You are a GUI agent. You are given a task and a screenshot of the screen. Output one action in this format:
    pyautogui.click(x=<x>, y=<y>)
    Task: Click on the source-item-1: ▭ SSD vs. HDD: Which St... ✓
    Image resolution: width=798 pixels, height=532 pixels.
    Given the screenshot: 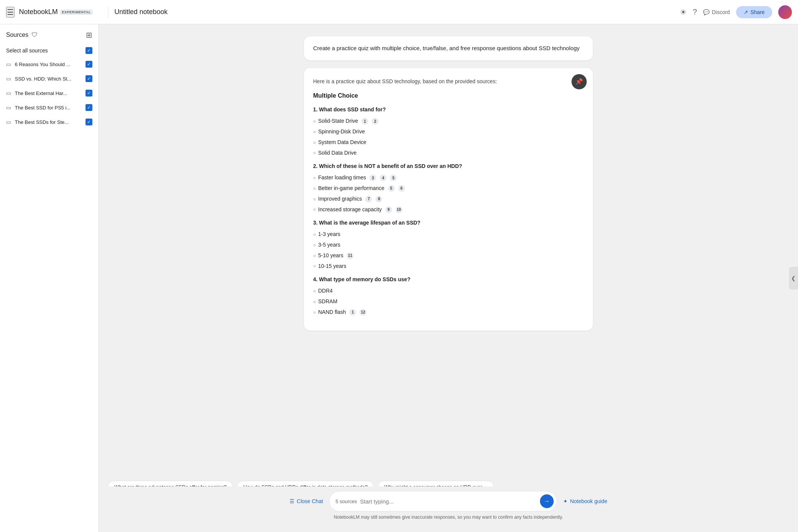 What is the action you would take?
    pyautogui.click(x=49, y=79)
    